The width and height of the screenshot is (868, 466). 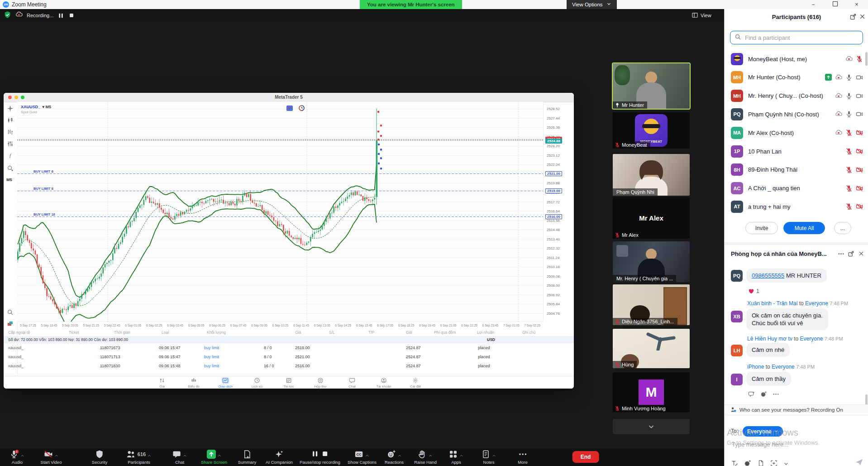 I want to click on participant-row: ACA Chới _ quang tien, so click(x=796, y=188).